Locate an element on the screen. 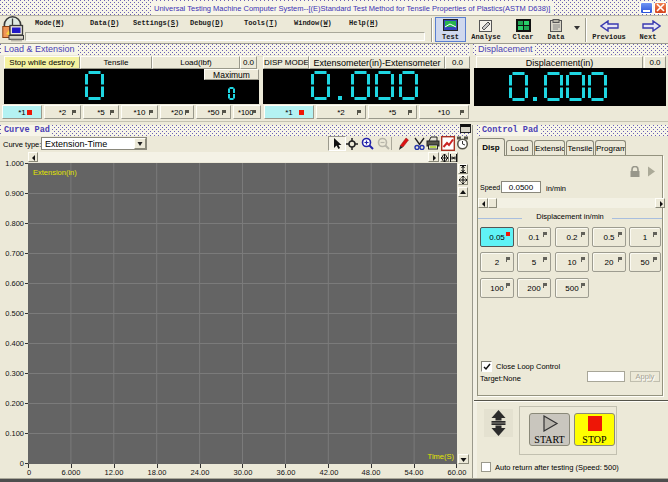  svg-text: Extension(in) is located at coordinates (55, 172).